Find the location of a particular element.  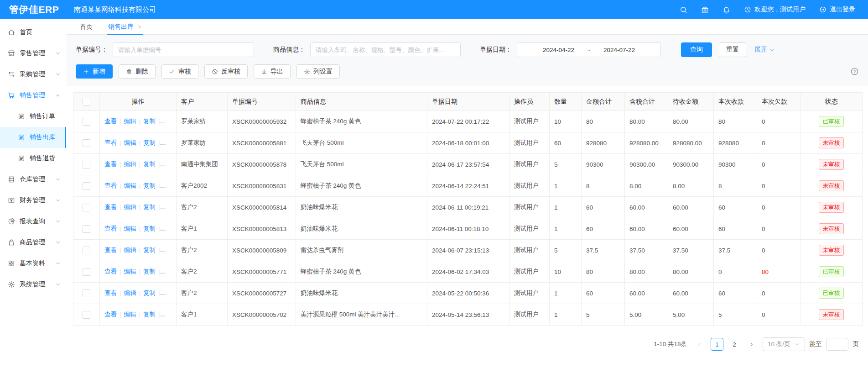

search-button: 查询 is located at coordinates (696, 50).